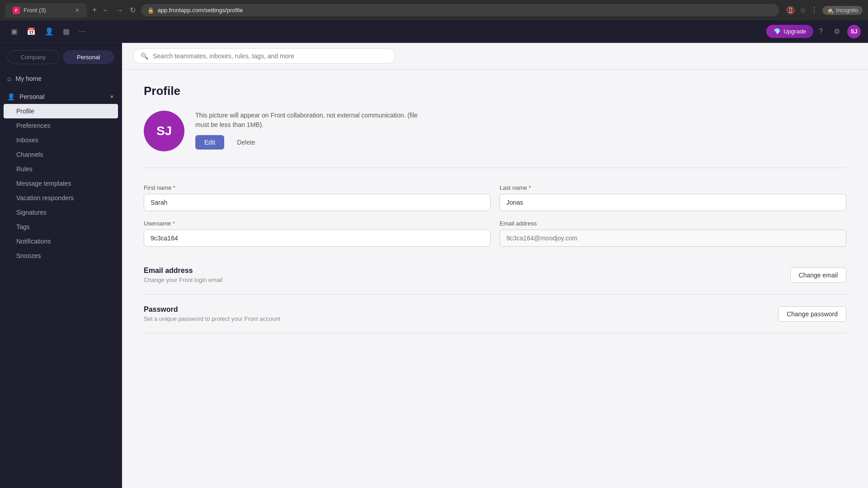 The width and height of the screenshot is (868, 488). I want to click on last-name-label: Last name *, so click(673, 188).